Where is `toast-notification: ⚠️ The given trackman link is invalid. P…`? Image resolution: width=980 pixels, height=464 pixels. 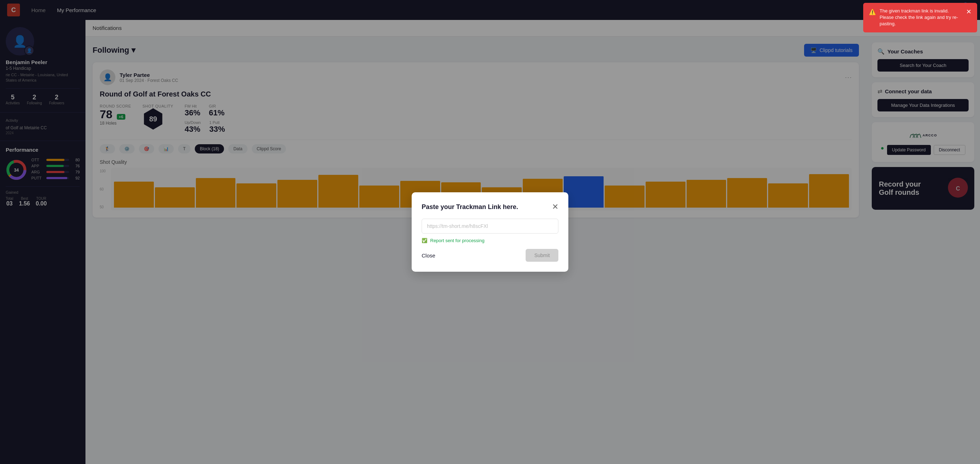
toast-notification: ⚠️ The given trackman link is invalid. P… is located at coordinates (920, 17).